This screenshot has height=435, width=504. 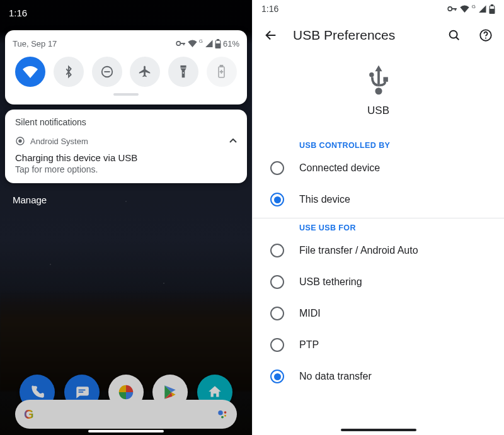 What do you see at coordinates (379, 81) in the screenshot?
I see `usb-icon` at bounding box center [379, 81].